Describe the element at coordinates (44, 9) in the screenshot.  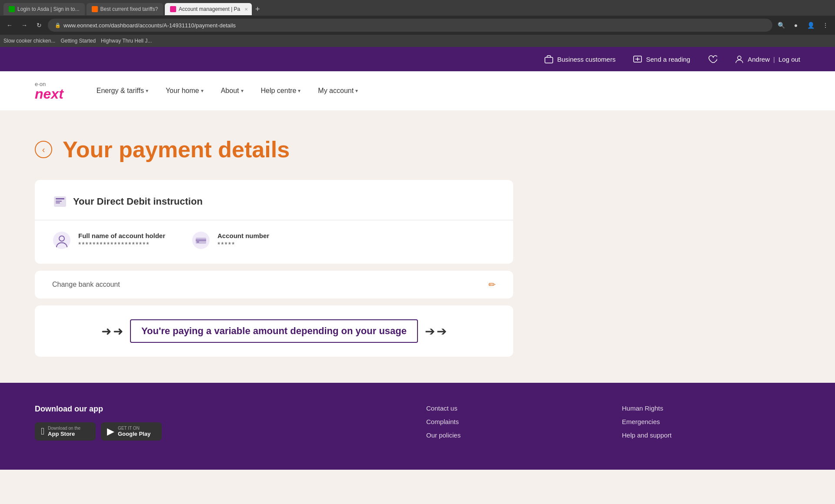
I see `tab-1: Login to Asda | Sign in to...` at that location.